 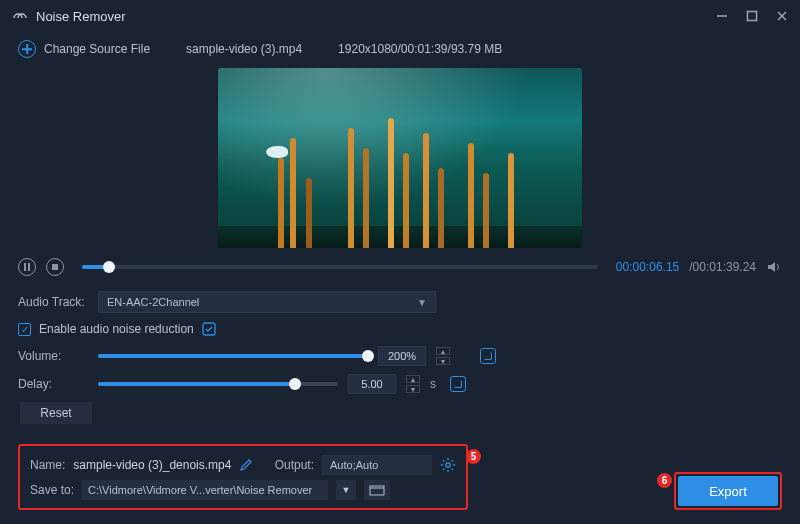 What do you see at coordinates (340, 267) in the screenshot?
I see `seek-slider` at bounding box center [340, 267].